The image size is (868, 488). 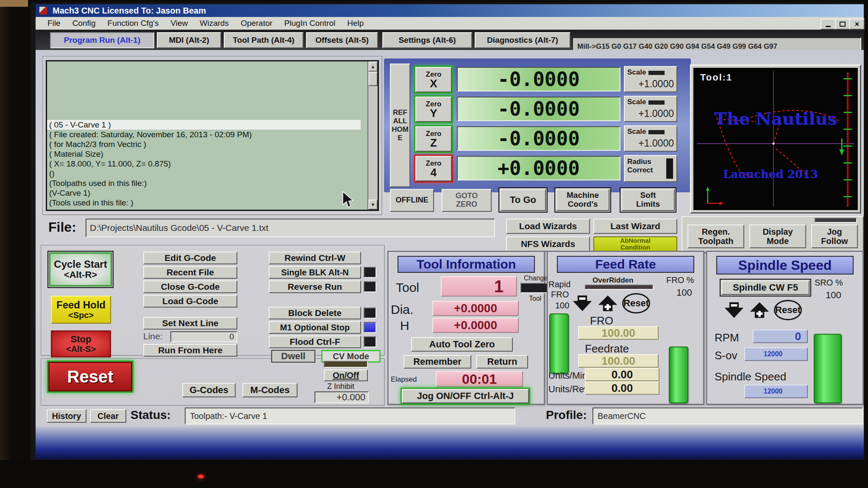 I want to click on gcode-scrollbar: ▲ ▼, so click(x=373, y=136).